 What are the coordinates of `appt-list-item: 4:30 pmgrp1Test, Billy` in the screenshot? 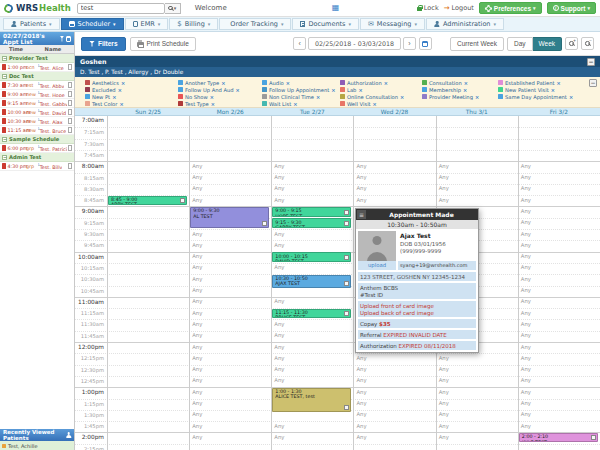 It's located at (37, 166).